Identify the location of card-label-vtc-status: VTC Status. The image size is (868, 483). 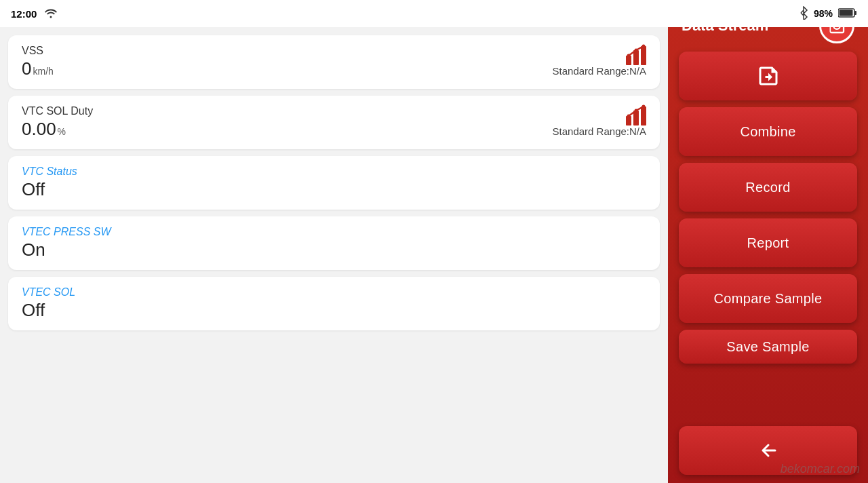
(334, 172).